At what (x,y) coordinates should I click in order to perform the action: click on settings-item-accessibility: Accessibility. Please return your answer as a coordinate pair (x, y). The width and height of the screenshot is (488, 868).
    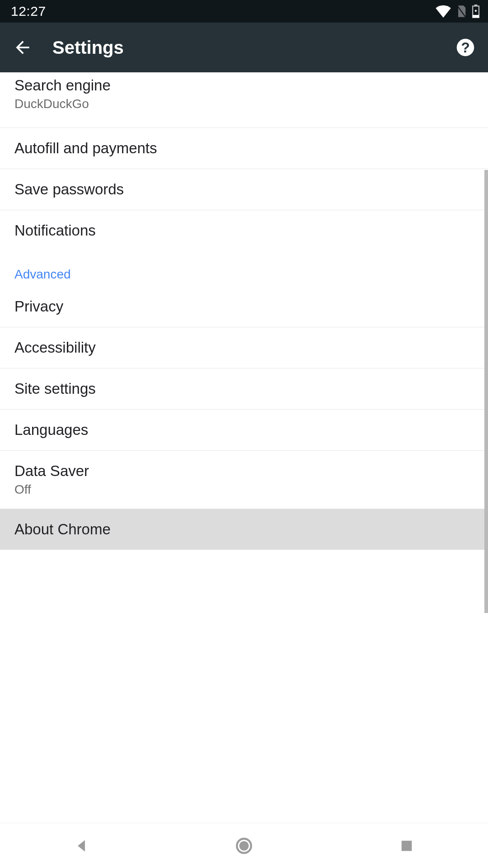
    Looking at the image, I should click on (244, 348).